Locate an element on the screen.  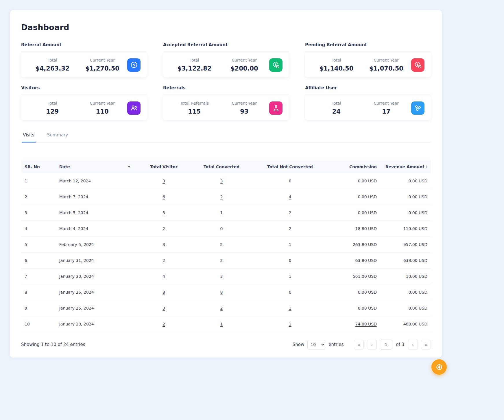
cell-commission: 0.00 USD is located at coordinates (356, 308).